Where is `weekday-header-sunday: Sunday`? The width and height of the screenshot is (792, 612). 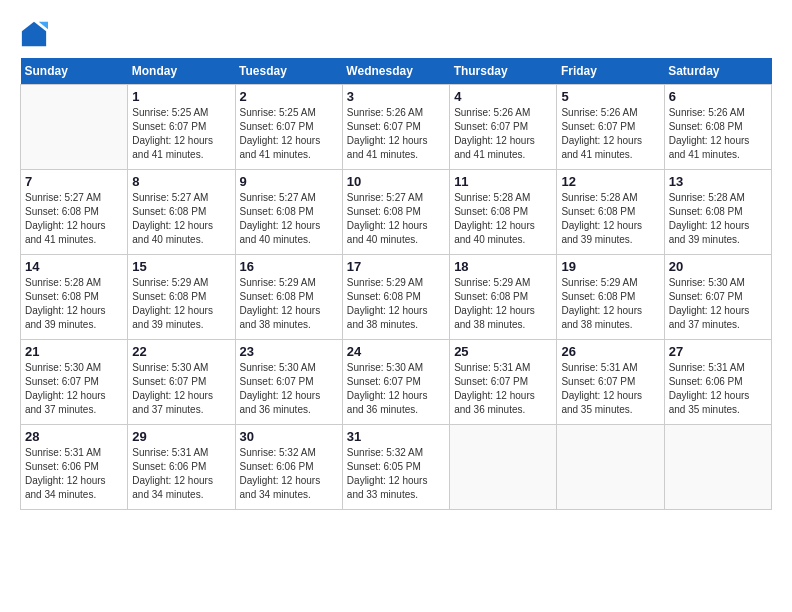
weekday-header-sunday: Sunday is located at coordinates (74, 72).